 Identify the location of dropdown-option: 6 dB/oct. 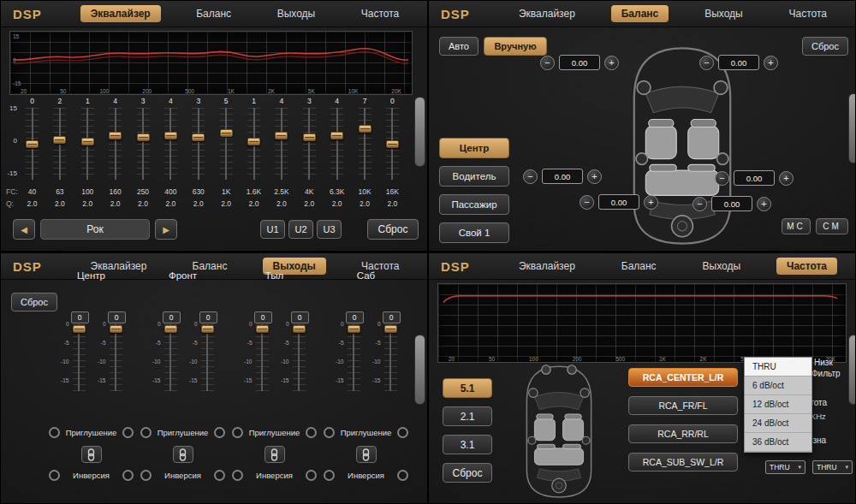
(778, 386).